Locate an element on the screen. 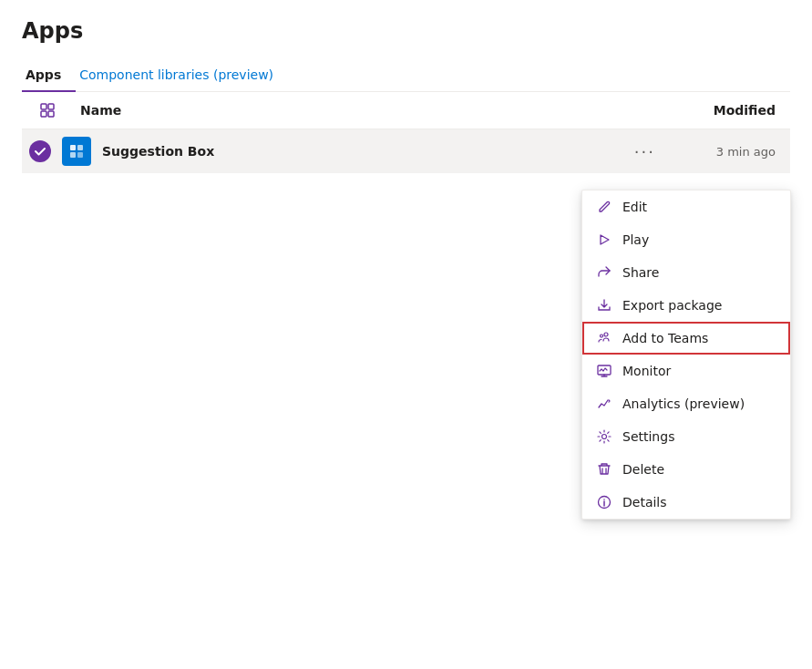 This screenshot has height=669, width=812. row-more-button: ··· is located at coordinates (645, 151).